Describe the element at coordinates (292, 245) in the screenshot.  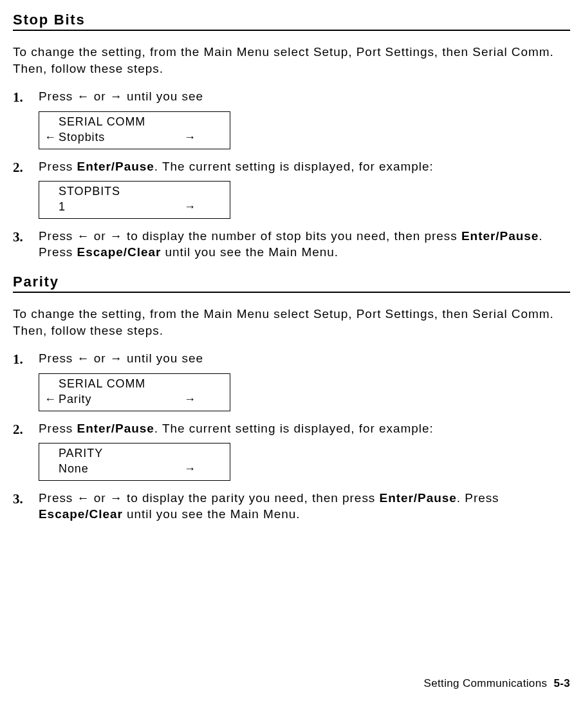
I see `step-stopbits-3: Press ← or → to display the number of st…` at that location.